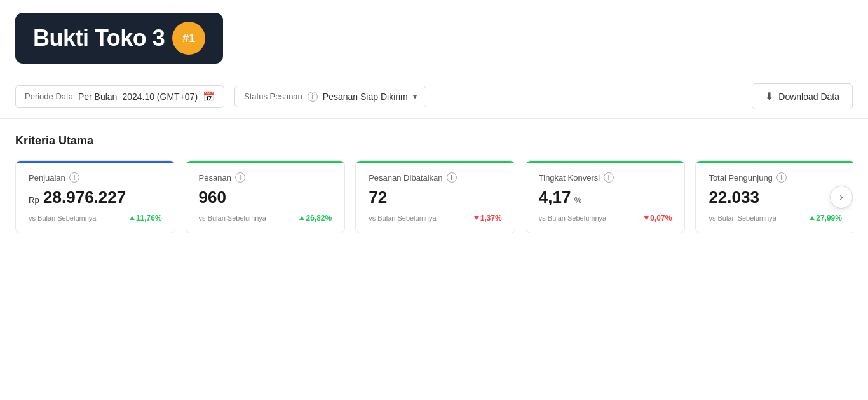  Describe the element at coordinates (841, 197) in the screenshot. I see `carousel-next-button: ›` at that location.